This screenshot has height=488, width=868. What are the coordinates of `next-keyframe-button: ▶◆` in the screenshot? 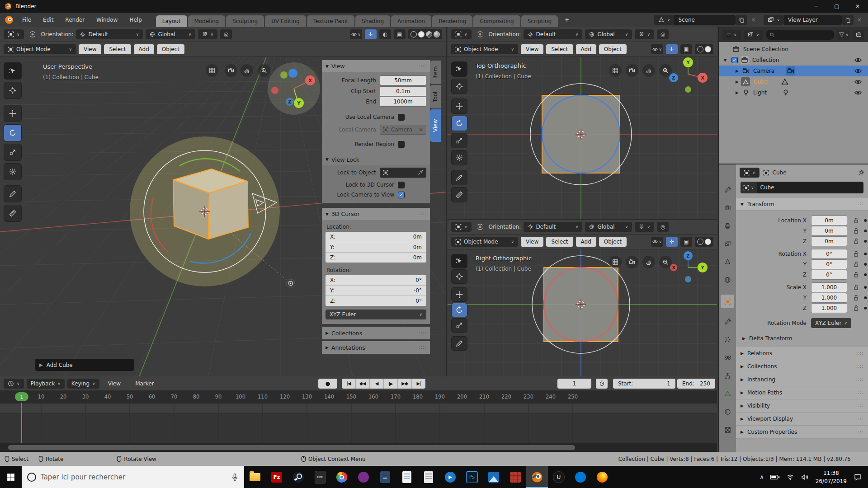 It's located at (405, 384).